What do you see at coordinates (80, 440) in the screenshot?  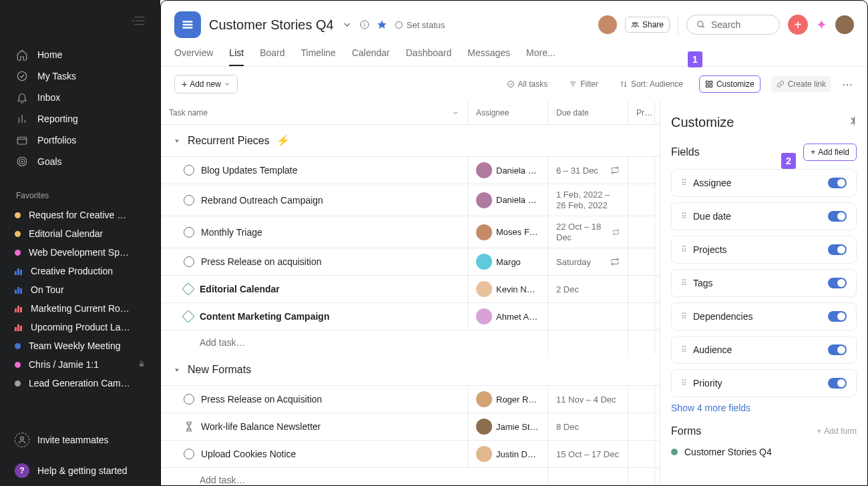 I see `invite-teammates-button: Invite teammates` at bounding box center [80, 440].